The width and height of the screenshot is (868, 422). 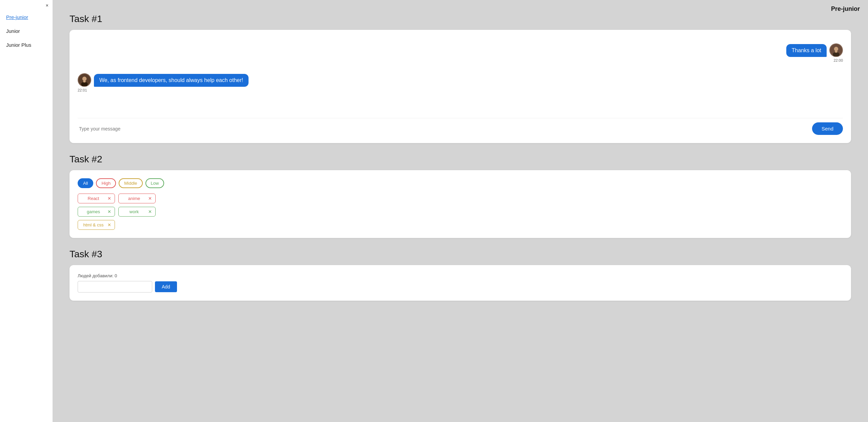 I want to click on tag-anime-remove: ✕, so click(x=150, y=199).